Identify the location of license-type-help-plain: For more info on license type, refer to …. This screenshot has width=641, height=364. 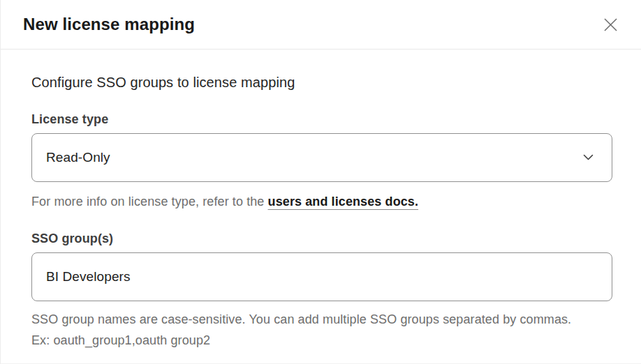
(149, 202).